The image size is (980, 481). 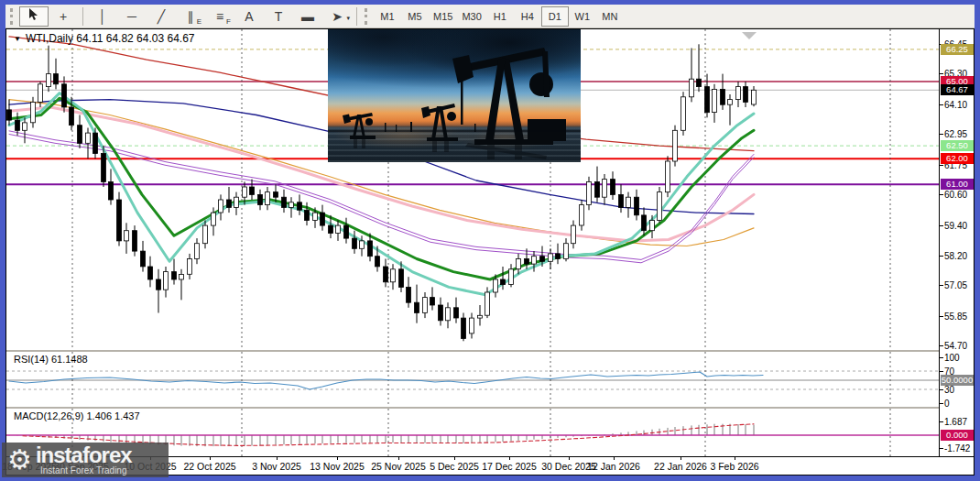 I want to click on date-label: 5 Dec 2025, so click(x=454, y=466).